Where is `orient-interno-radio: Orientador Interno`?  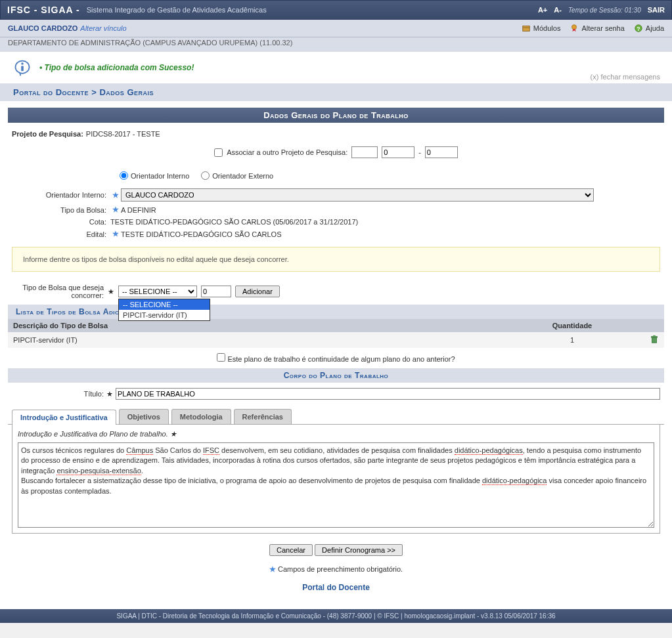 orient-interno-radio: Orientador Interno is located at coordinates (154, 176).